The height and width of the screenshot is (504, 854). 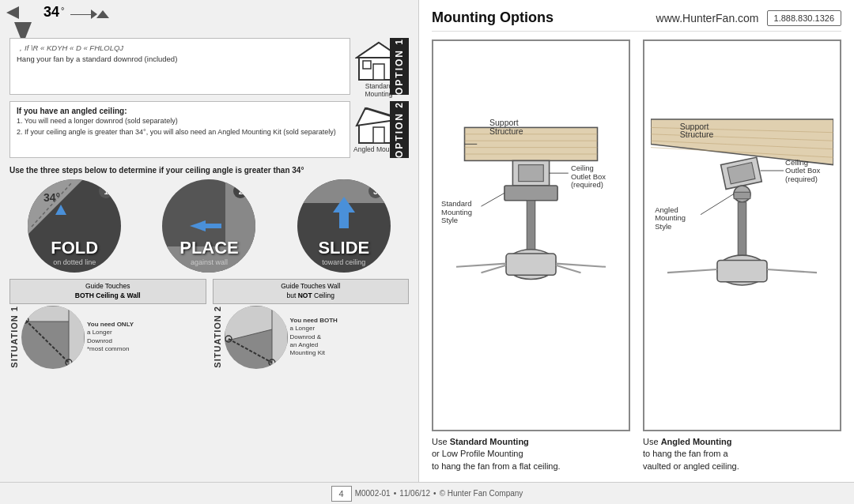 I want to click on footer-separator2: •, so click(x=435, y=493).